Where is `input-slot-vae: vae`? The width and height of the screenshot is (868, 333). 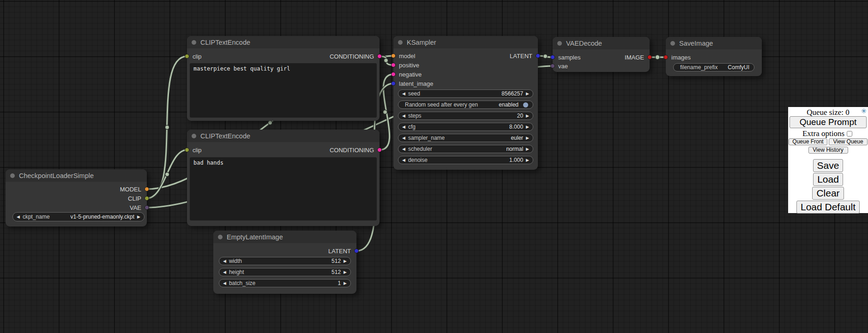
input-slot-vae: vae is located at coordinates (559, 66).